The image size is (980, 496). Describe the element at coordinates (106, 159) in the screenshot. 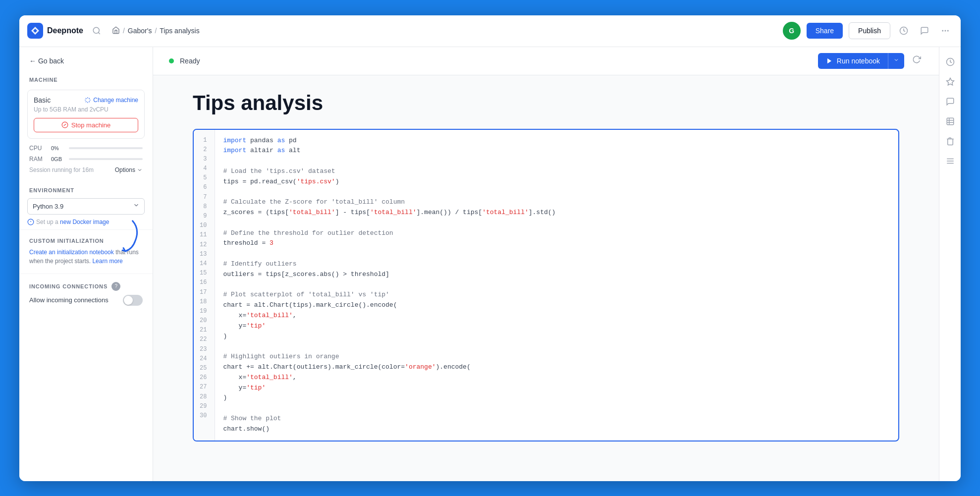

I see `ram-progress-bar` at that location.